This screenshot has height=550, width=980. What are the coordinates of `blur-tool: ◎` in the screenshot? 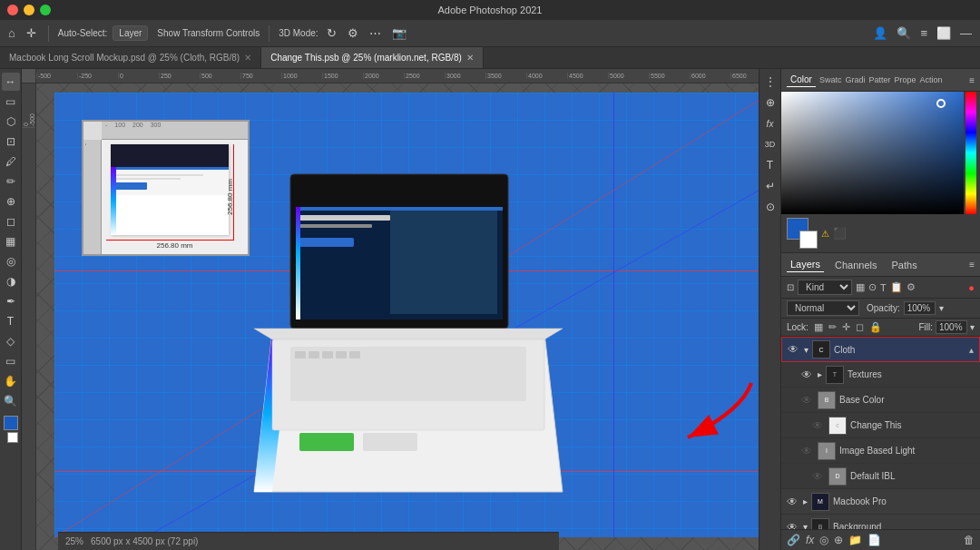 It's located at (11, 261).